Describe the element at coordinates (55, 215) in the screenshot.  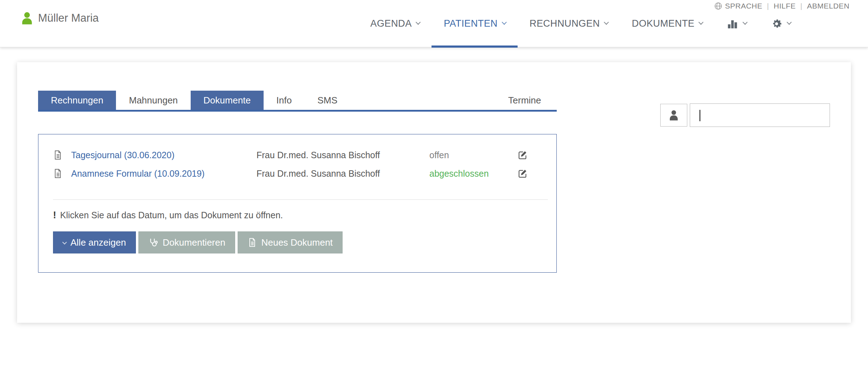
I see `exclamation-icon: !` at that location.